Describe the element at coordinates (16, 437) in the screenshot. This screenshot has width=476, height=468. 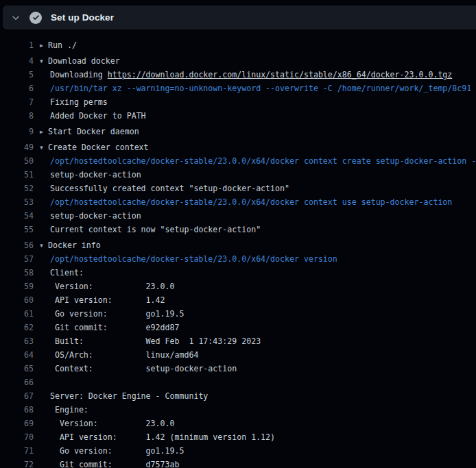
I see `line-number: 70` at that location.